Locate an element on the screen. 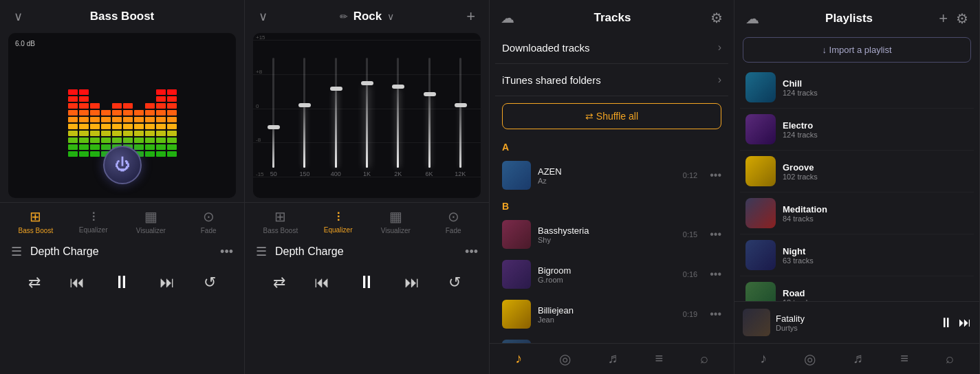  track-row-bigroom: Bigroom G.room 0:16 ••• is located at coordinates (612, 274).